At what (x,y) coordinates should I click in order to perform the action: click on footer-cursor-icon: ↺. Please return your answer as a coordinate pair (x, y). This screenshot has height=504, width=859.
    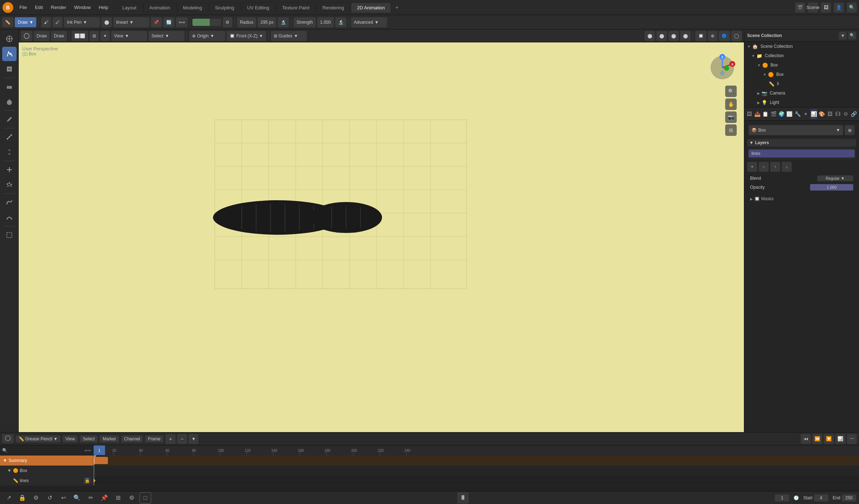
    Looking at the image, I should click on (50, 498).